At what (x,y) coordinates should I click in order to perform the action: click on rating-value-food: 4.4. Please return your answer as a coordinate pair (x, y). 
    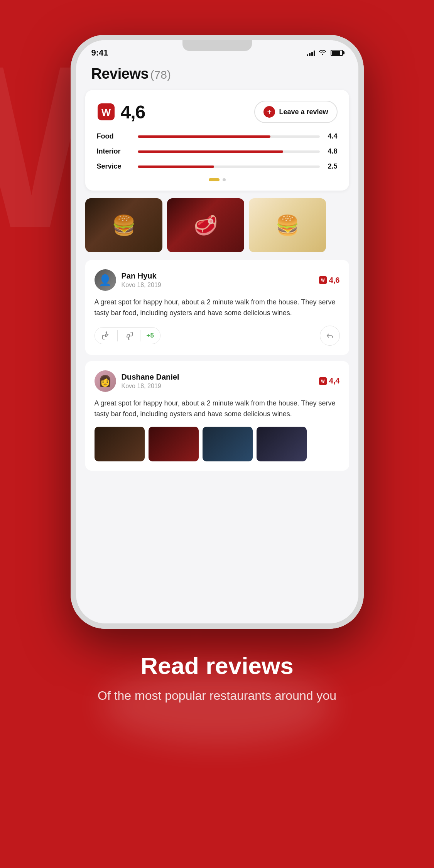
    Looking at the image, I should click on (332, 137).